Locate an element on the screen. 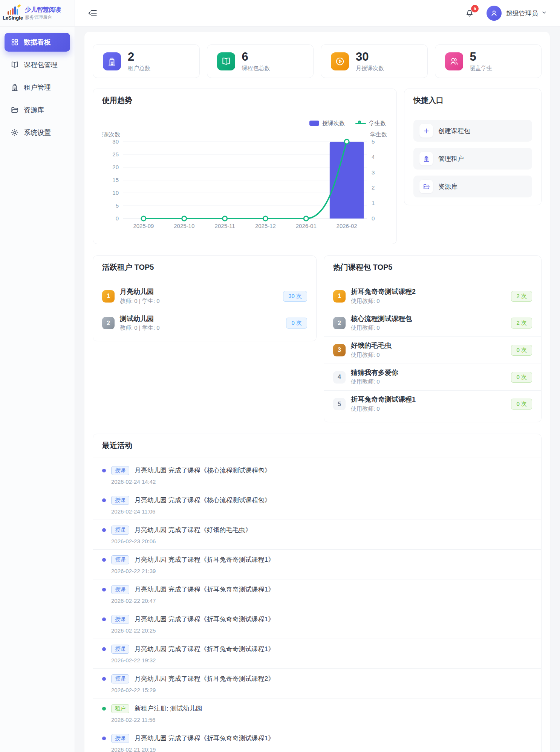 This screenshot has width=560, height=752. sidebar-item-label: 租户管理 is located at coordinates (37, 87).